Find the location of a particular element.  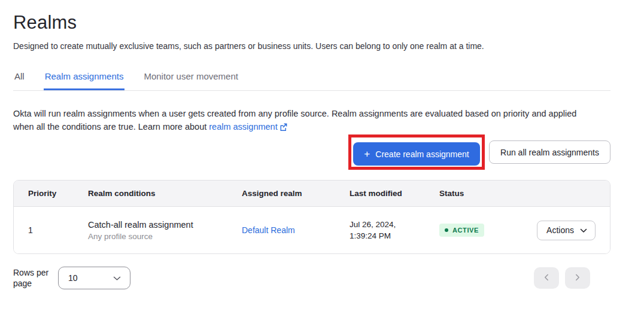

actions-button: Actions is located at coordinates (566, 231).